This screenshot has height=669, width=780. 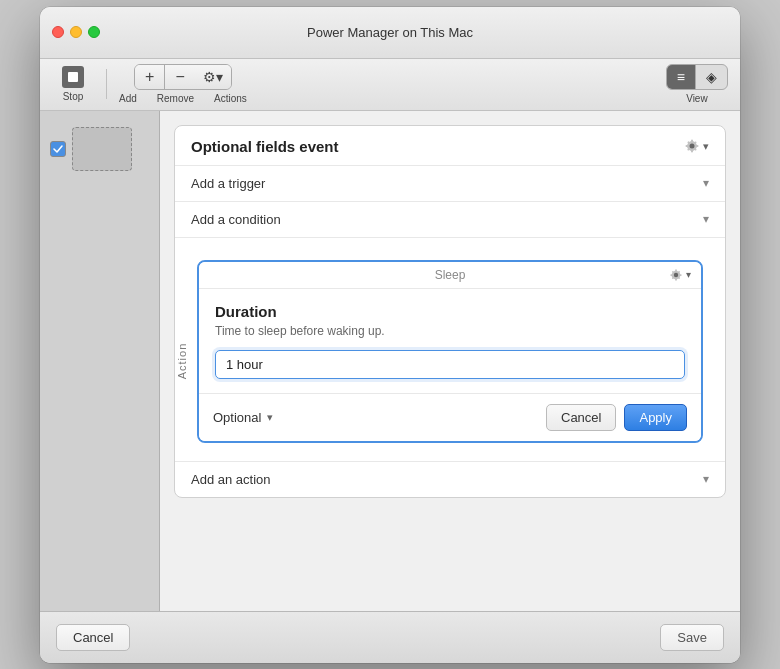 What do you see at coordinates (450, 184) in the screenshot?
I see `add-trigger-row: Add a trigger ▾` at bounding box center [450, 184].